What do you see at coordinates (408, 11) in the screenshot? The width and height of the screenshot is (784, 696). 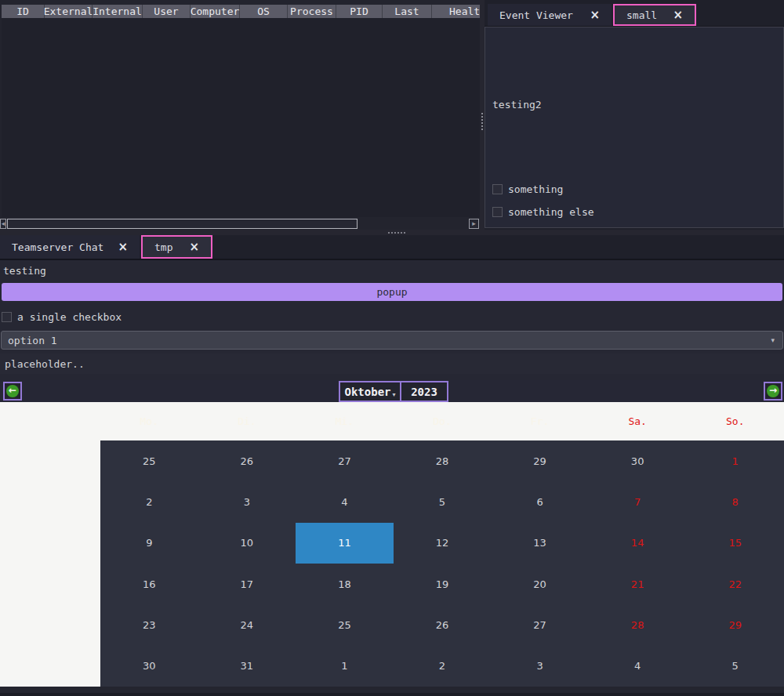 I see `column-header-last: Last` at bounding box center [408, 11].